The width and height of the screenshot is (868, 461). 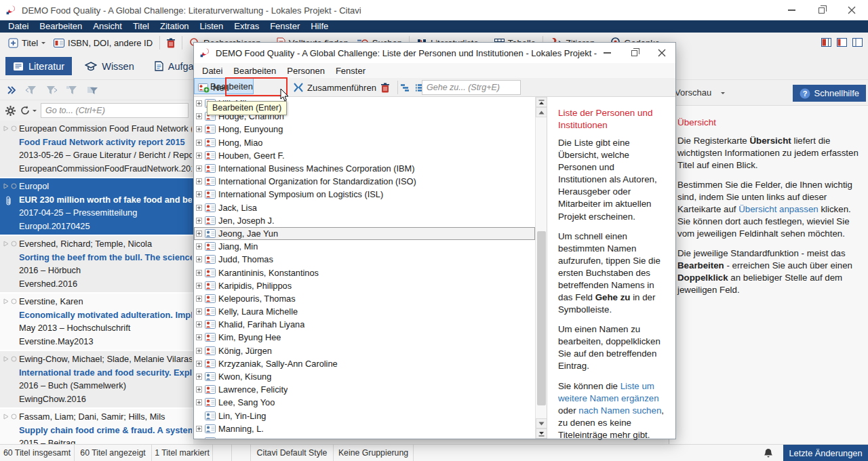 What do you see at coordinates (25, 111) in the screenshot?
I see `refresh-icon` at bounding box center [25, 111].